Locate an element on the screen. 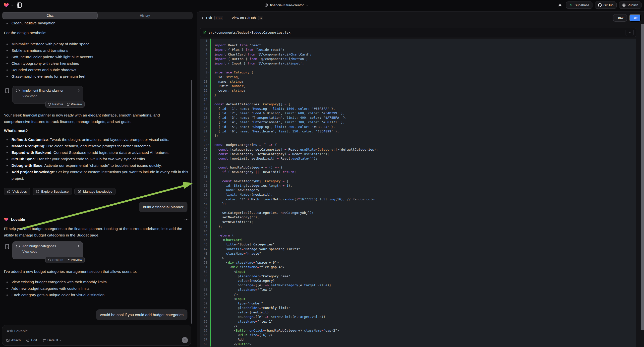 This screenshot has height=347, width=644. user-message-bubble: would be cool if you could add budget ca… is located at coordinates (142, 315).